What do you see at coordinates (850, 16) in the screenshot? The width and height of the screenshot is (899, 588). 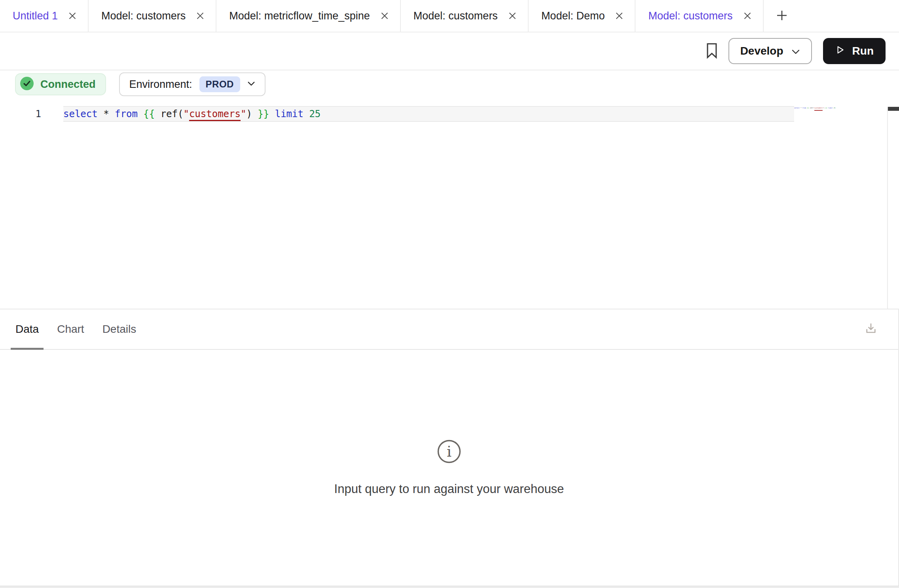 I see `tab-bar-spacer` at bounding box center [850, 16].